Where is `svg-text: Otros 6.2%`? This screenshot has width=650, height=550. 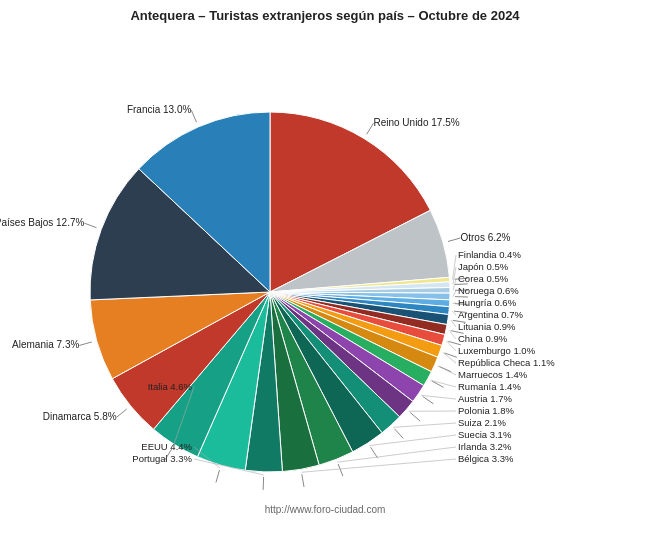 svg-text: Otros 6.2% is located at coordinates (485, 238).